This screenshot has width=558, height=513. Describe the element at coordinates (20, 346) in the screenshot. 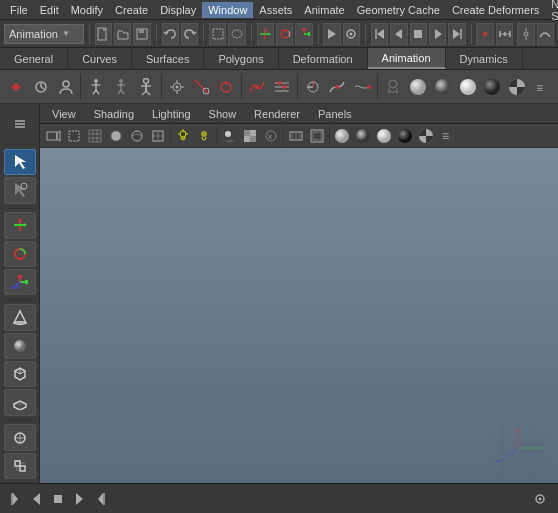

I see `sphere-tool-btn` at that location.